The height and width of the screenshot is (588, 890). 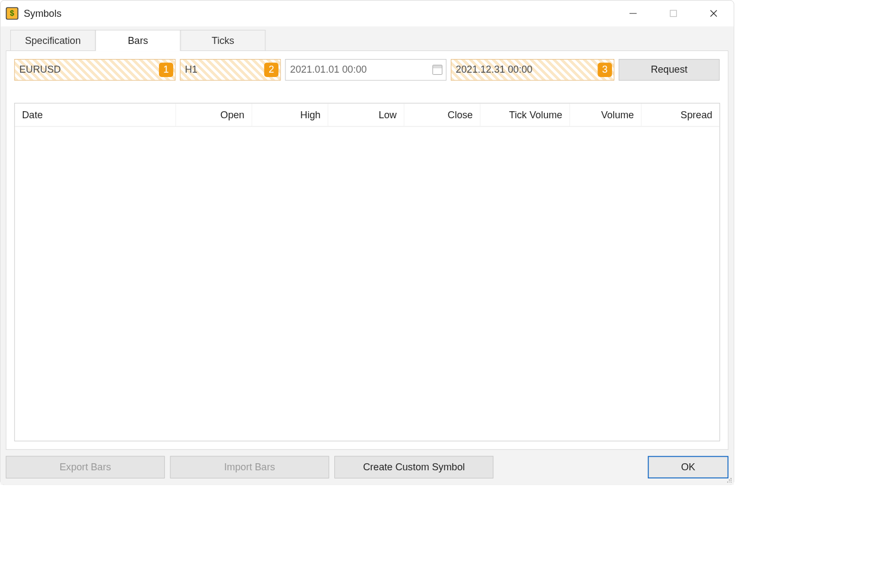 I want to click on filter-row: EURUSD 1 H1 2 2021.01.01 00:00 2021.12.3…, so click(x=367, y=70).